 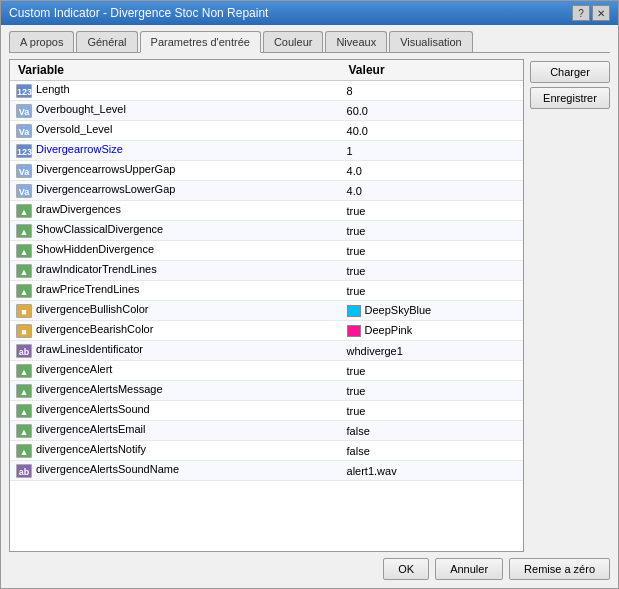 I want to click on variable-name: DivergencearrowsUpperGap, so click(x=106, y=169).